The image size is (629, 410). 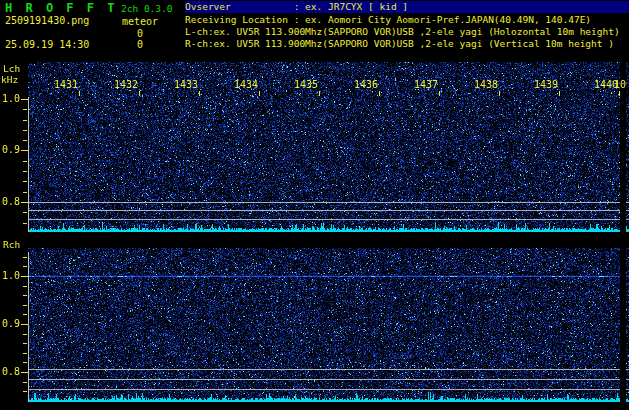 I want to click on app-version: 2ch 0.3.0, so click(x=146, y=8).